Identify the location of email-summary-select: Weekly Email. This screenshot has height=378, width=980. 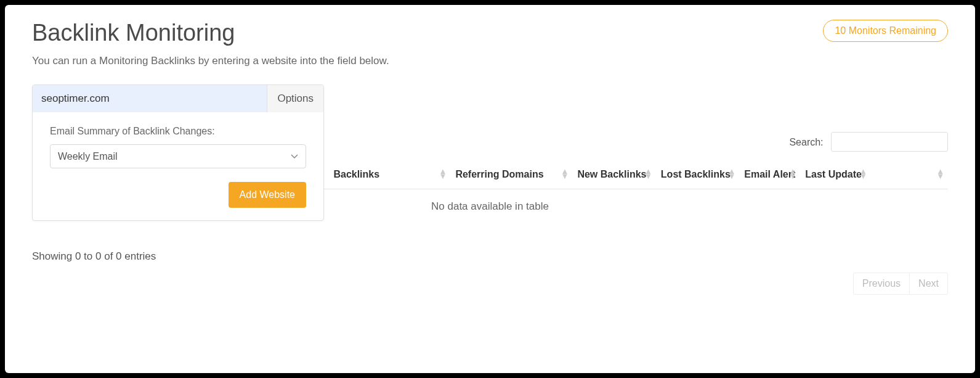
(178, 157).